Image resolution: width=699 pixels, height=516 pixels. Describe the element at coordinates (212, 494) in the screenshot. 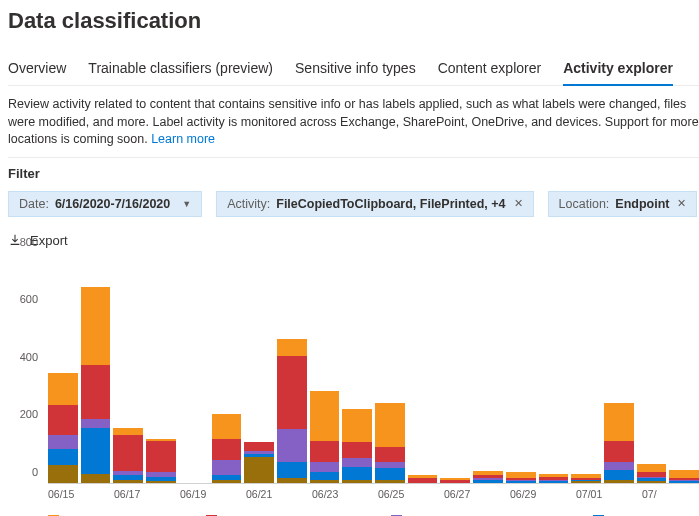

I see `x-tick: 06/19` at that location.